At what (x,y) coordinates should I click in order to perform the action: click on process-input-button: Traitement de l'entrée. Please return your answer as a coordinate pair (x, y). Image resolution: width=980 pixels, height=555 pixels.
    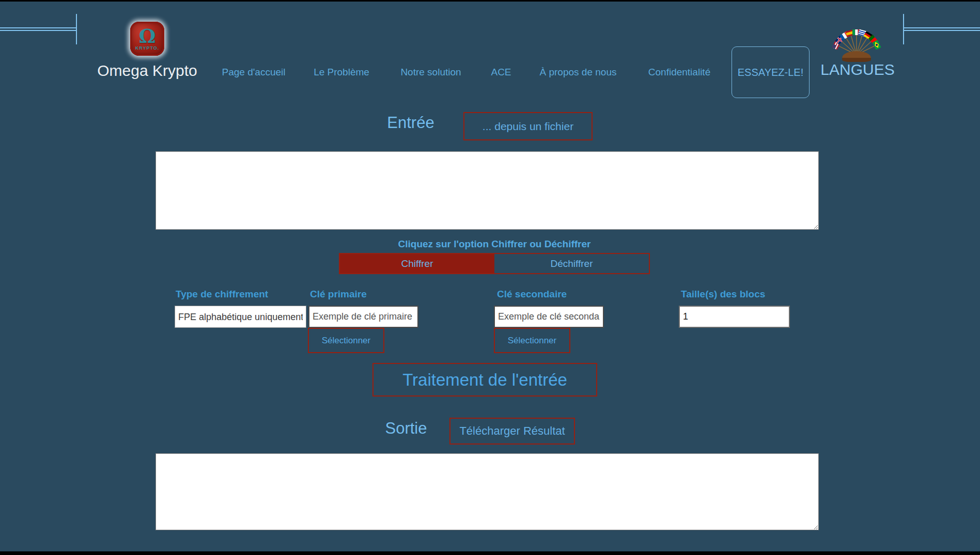
    Looking at the image, I should click on (485, 380).